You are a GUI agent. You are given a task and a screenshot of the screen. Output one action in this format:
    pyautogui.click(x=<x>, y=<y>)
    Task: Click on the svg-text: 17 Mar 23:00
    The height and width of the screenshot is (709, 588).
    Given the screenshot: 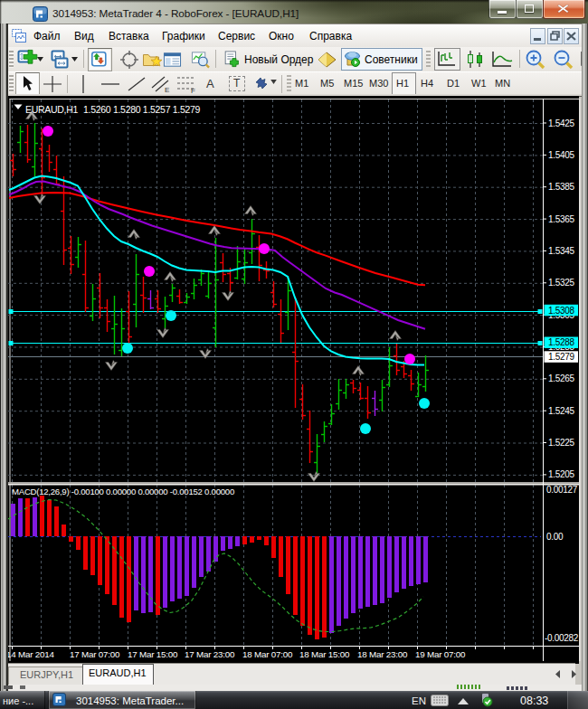 What is the action you would take?
    pyautogui.click(x=210, y=655)
    